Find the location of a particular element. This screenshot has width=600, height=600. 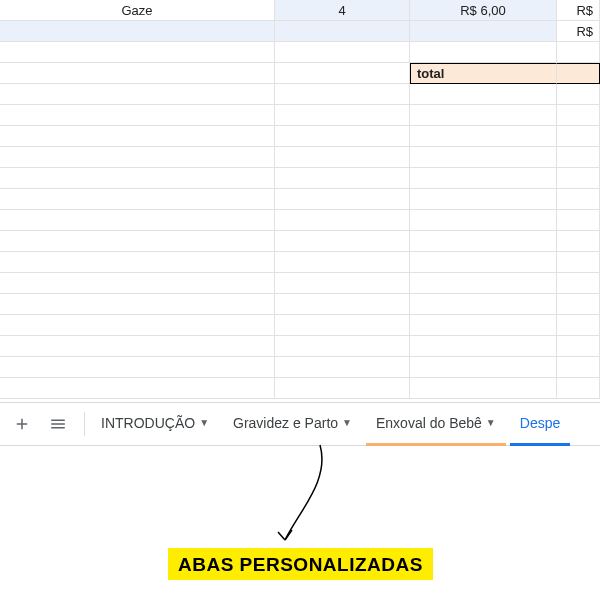

table-row: R$ is located at coordinates (300, 32).